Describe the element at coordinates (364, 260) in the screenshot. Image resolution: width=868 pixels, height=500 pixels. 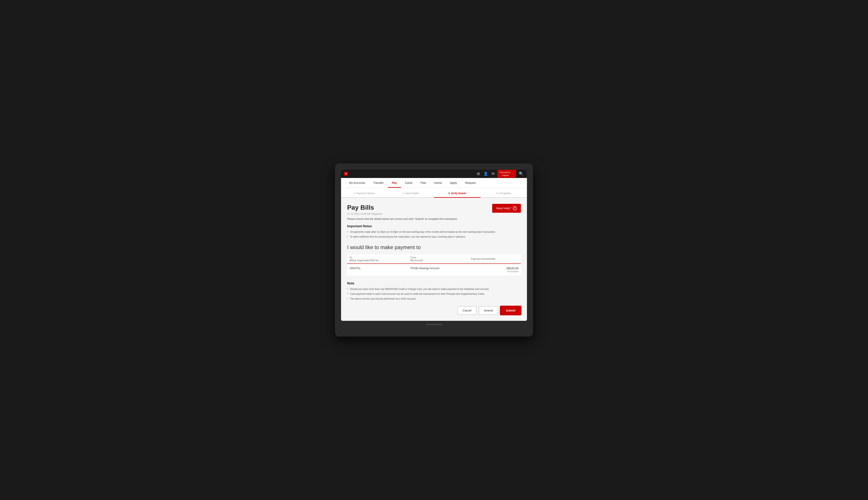
I see `col-header-to-sub: Billing Organisation/Ref No` at that location.